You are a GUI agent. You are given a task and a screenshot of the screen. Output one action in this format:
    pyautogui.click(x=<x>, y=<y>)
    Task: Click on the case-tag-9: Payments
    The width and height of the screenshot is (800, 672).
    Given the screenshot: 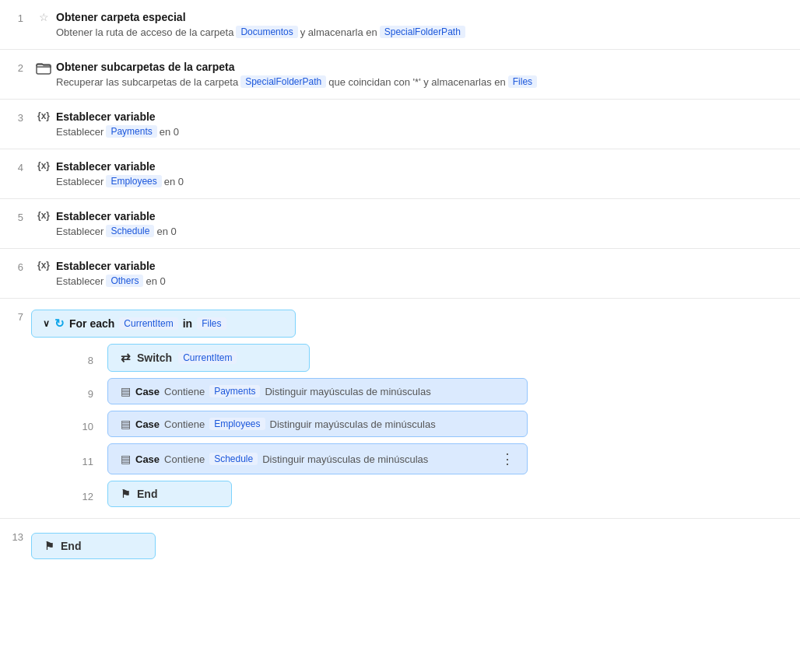 What is the action you would take?
    pyautogui.click(x=235, y=391)
    